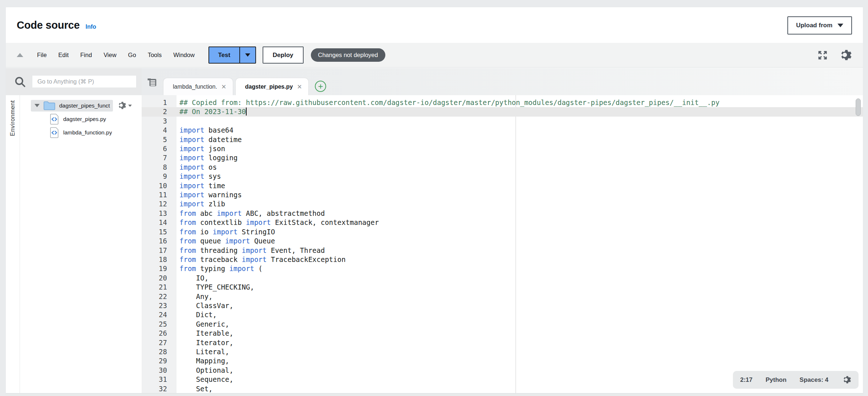 This screenshot has width=868, height=396. What do you see at coordinates (86, 55) in the screenshot?
I see `menu-find: Find` at bounding box center [86, 55].